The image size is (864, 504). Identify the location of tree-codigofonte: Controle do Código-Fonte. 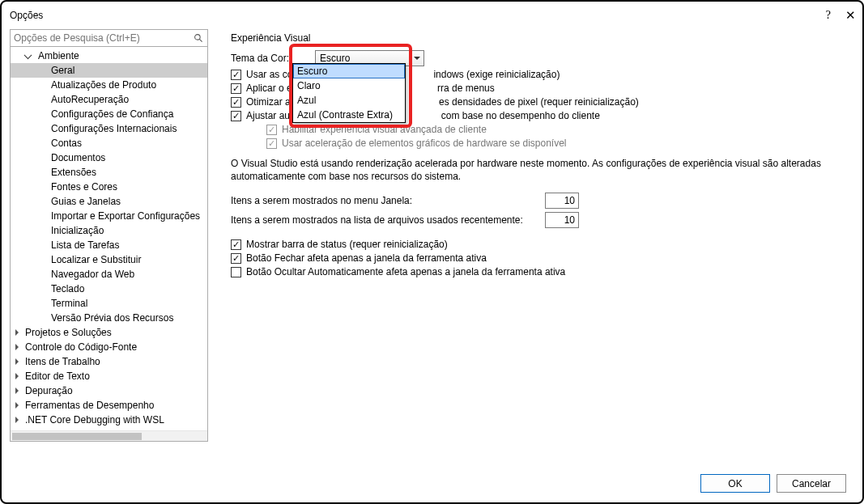
(109, 347).